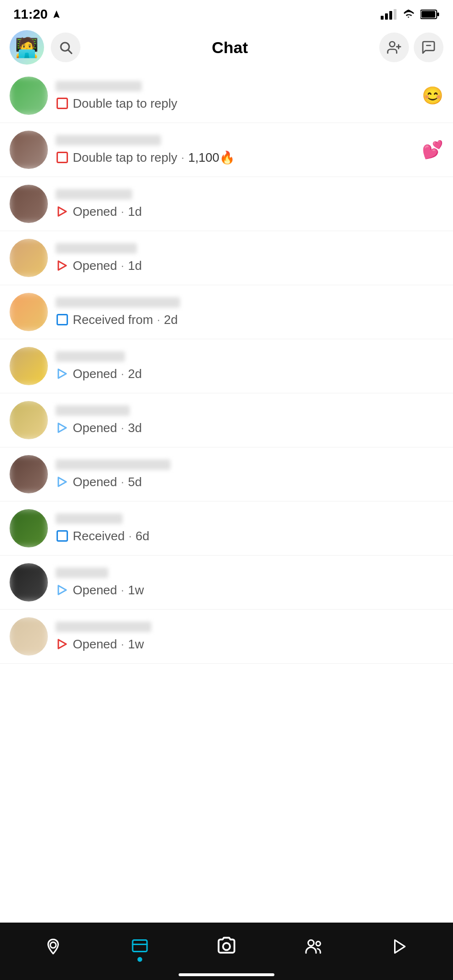  Describe the element at coordinates (249, 475) in the screenshot. I see `chat-info: Opened · 5d` at that location.